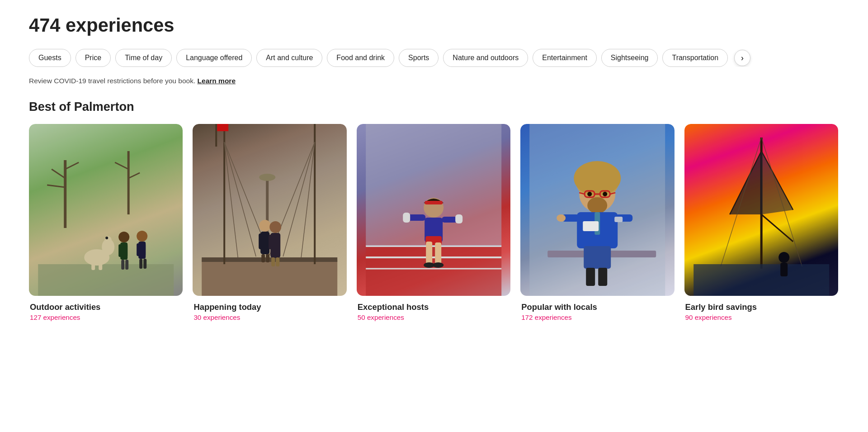 The image size is (868, 432). What do you see at coordinates (144, 58) in the screenshot?
I see `filter-pill-time-of-day: Time of day` at bounding box center [144, 58].